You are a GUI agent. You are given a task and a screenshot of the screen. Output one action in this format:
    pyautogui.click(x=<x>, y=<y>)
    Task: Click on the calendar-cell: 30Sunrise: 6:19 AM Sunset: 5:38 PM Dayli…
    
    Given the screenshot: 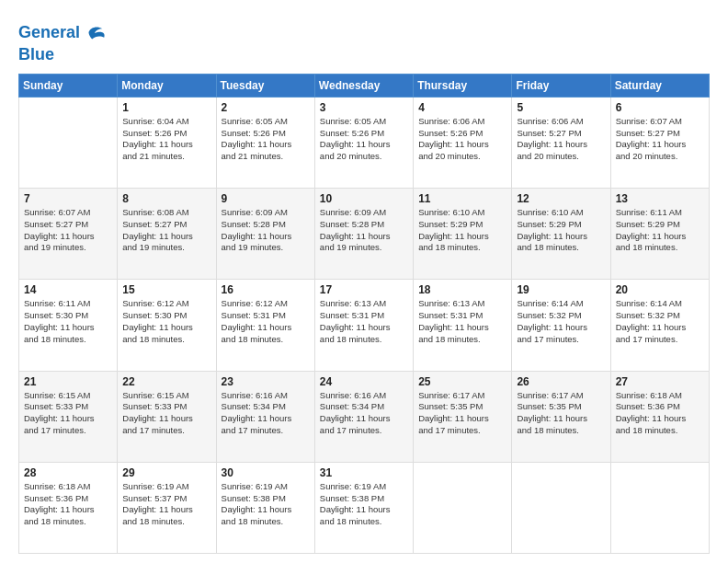 What is the action you would take?
    pyautogui.click(x=265, y=508)
    